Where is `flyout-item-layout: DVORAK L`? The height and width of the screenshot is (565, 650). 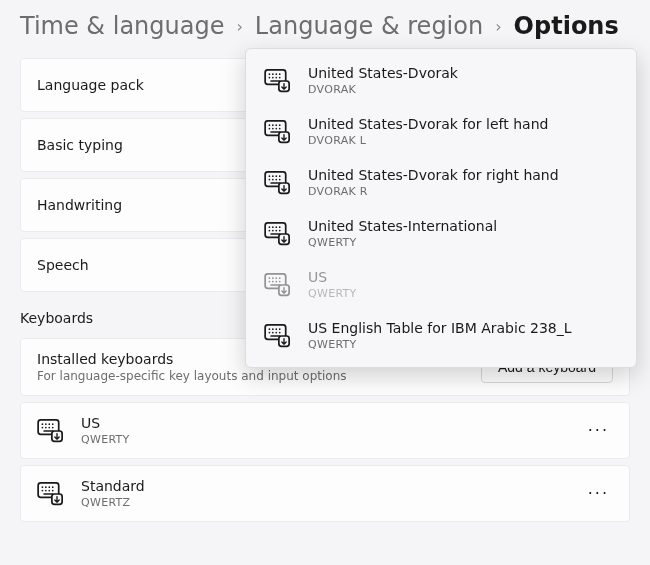
flyout-item-layout: DVORAK L is located at coordinates (428, 140).